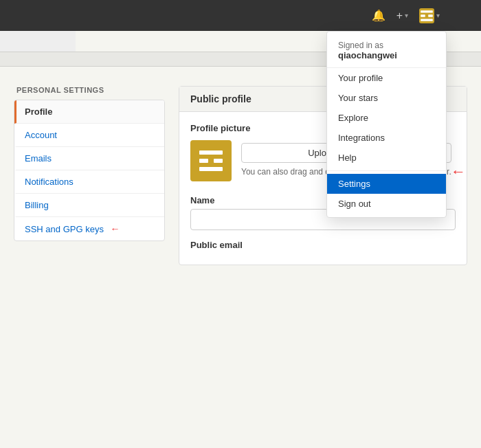  I want to click on dropdown-header: Signed in as qiaochangwei, so click(386, 52).